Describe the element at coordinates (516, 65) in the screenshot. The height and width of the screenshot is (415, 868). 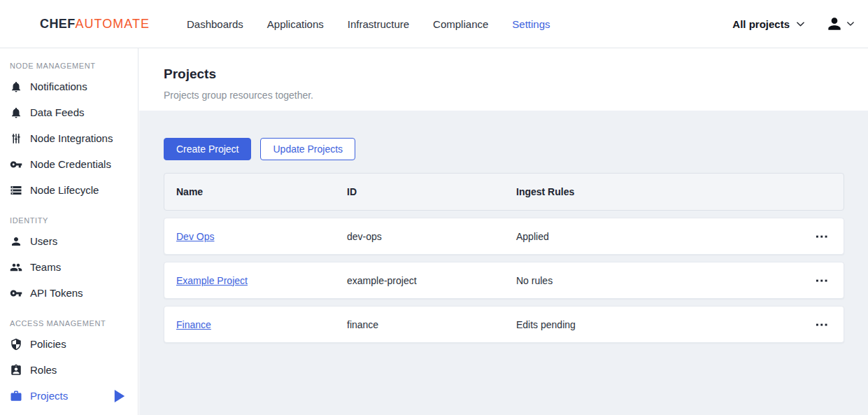
I see `page-title: Projects` at that location.